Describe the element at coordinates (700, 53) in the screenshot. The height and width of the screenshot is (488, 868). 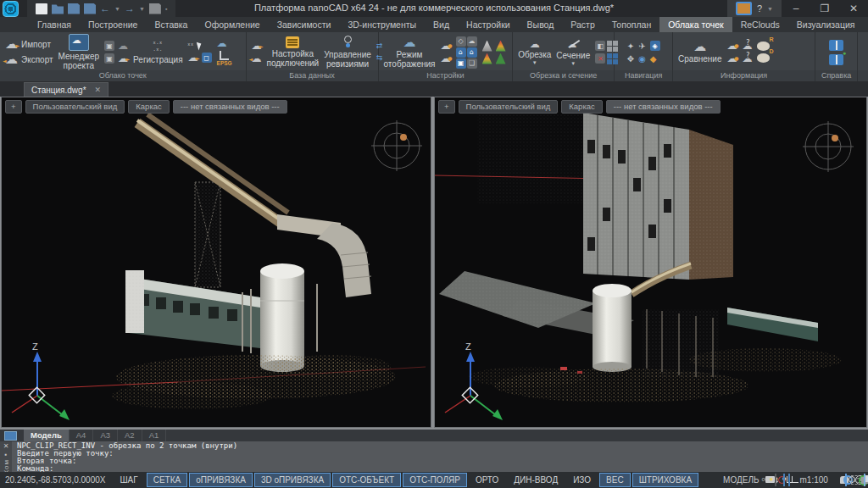
I see `compare-button: ☁ Сравнение` at that location.